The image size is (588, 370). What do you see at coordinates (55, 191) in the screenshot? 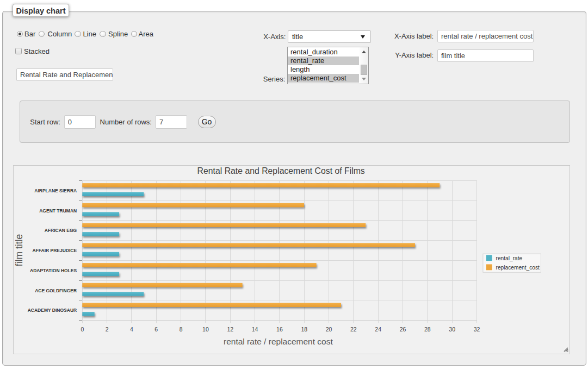
I see `svg-text: AIRPLANE SIERRA` at bounding box center [55, 191].